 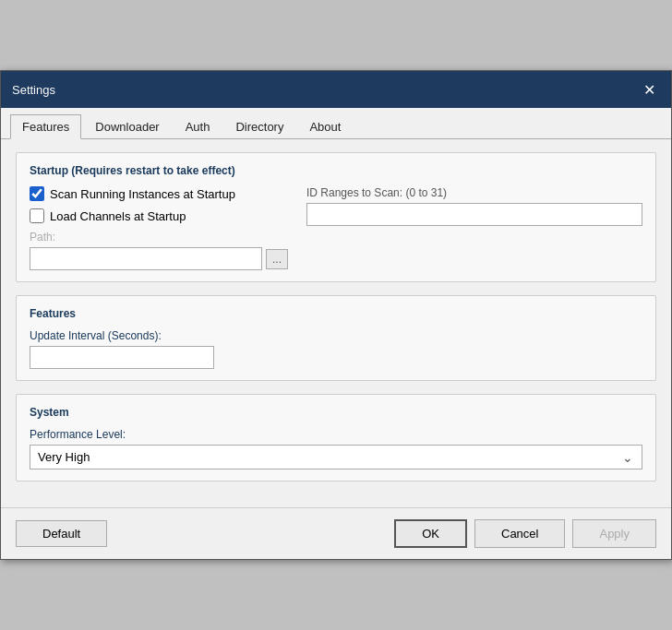 I want to click on cancel-button: Cancel, so click(x=520, y=533).